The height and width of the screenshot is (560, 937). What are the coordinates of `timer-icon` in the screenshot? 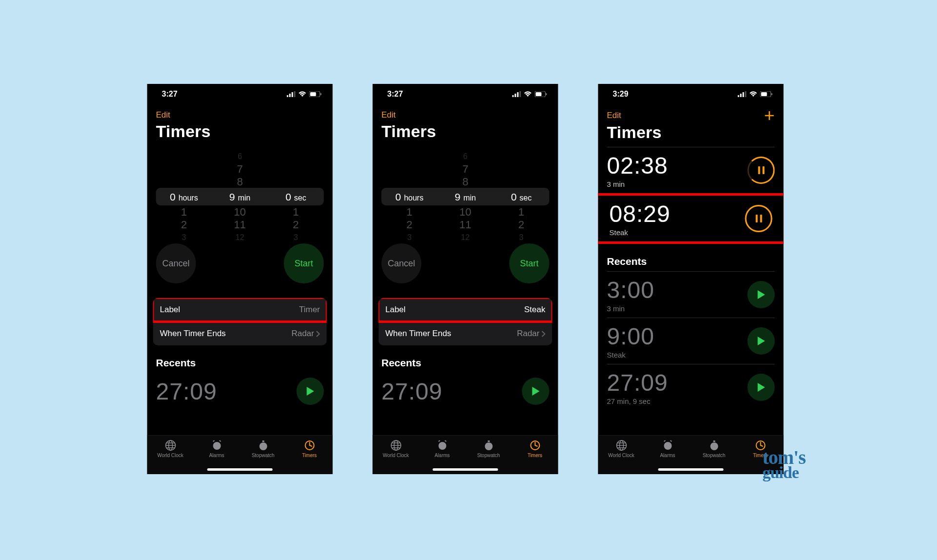 It's located at (309, 445).